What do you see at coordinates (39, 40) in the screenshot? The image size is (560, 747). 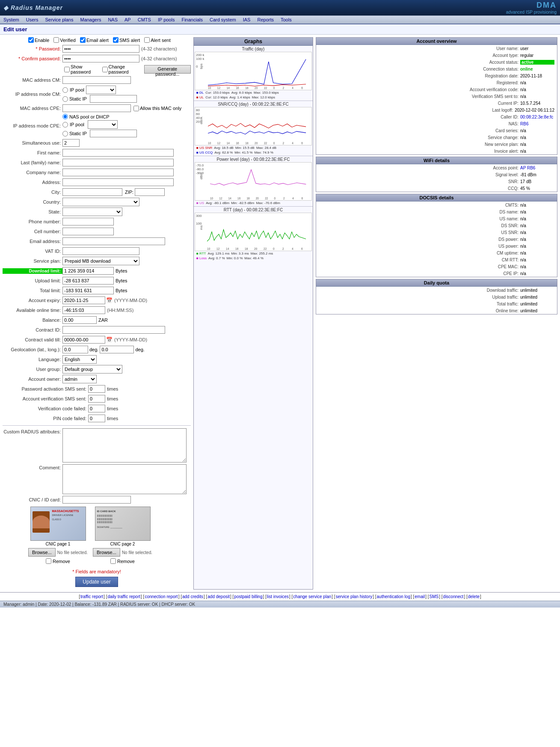 I see `enable-checkbox: Enable` at bounding box center [39, 40].